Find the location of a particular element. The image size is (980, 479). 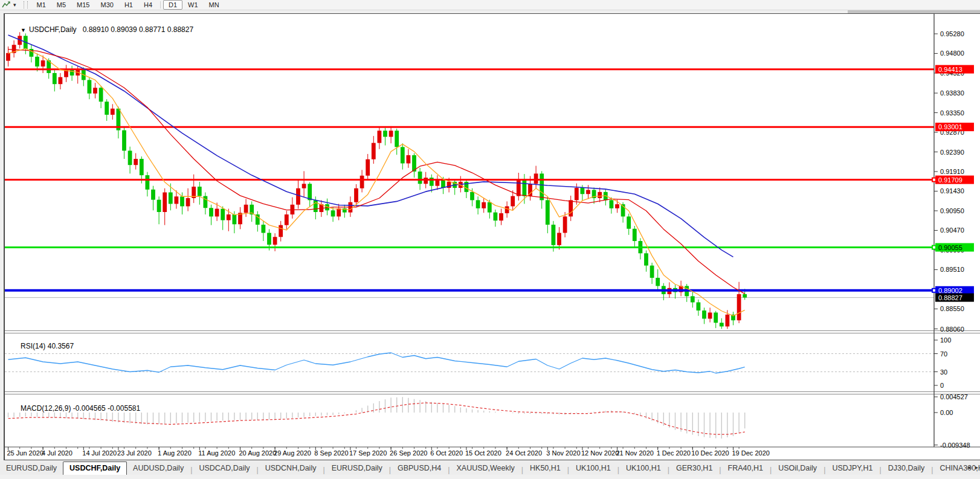

toolbar-separator is located at coordinates (161, 5).